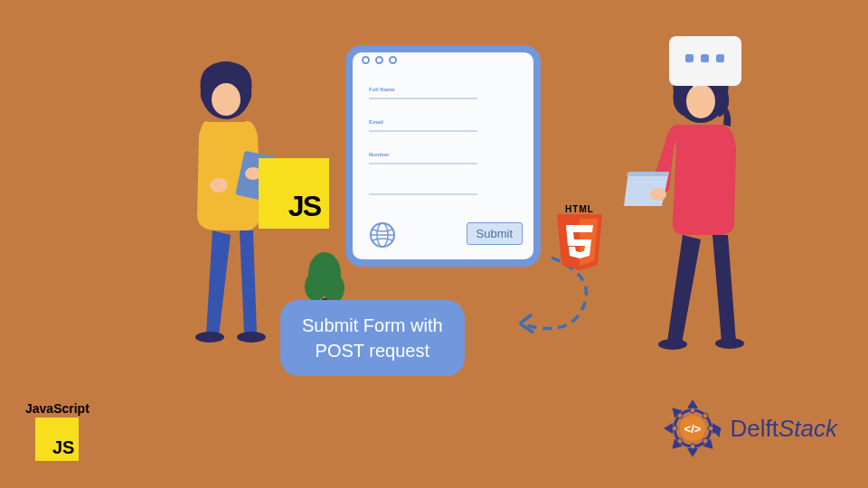  What do you see at coordinates (749, 428) in the screenshot?
I see `delftstack-logo: </> DelftStack` at bounding box center [749, 428].